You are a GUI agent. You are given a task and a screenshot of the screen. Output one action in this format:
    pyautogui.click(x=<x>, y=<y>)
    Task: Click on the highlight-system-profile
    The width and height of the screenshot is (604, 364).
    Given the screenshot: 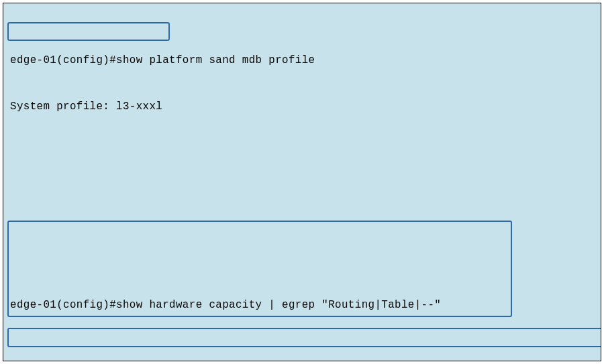 What is the action you would take?
    pyautogui.click(x=89, y=32)
    